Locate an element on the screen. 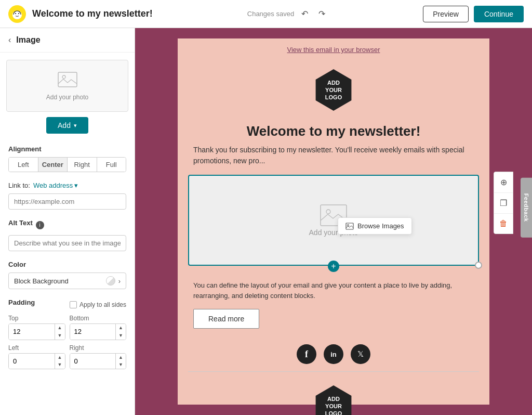 This screenshot has width=532, height=415. link-type-selector: Web address ▾ is located at coordinates (56, 185).